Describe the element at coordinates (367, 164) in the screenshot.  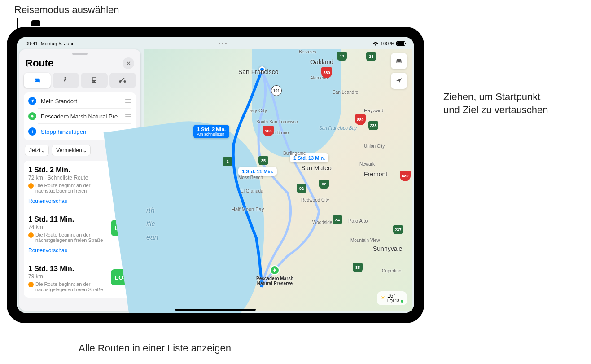
I see `map-label: Newark` at that location.